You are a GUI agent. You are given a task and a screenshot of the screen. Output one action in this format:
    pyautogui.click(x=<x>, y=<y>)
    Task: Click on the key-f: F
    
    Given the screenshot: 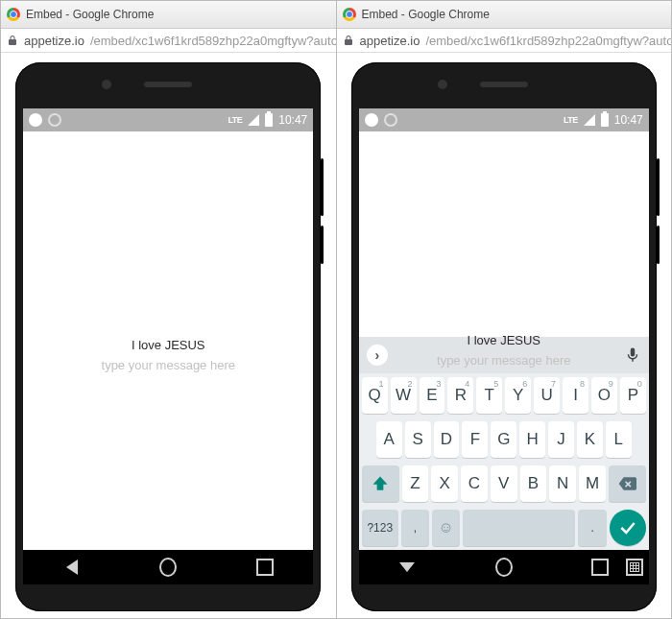 What is the action you would take?
    pyautogui.click(x=474, y=440)
    